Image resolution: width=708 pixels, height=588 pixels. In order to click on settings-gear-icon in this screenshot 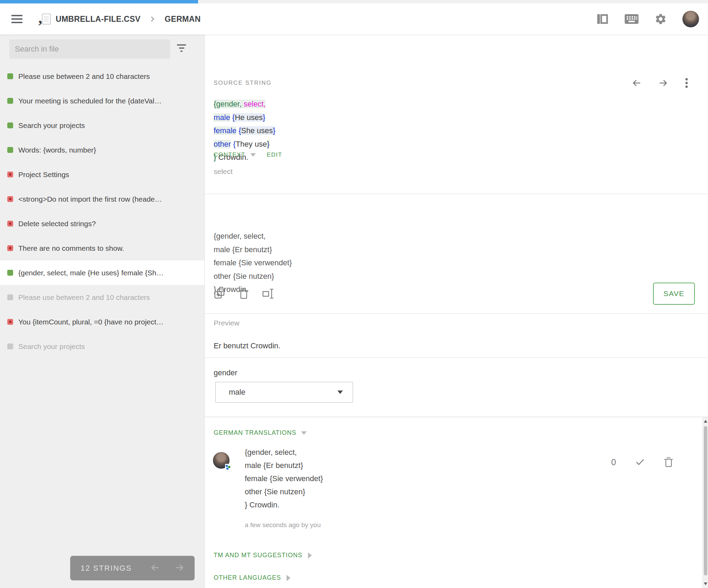, I will do `click(661, 19)`.